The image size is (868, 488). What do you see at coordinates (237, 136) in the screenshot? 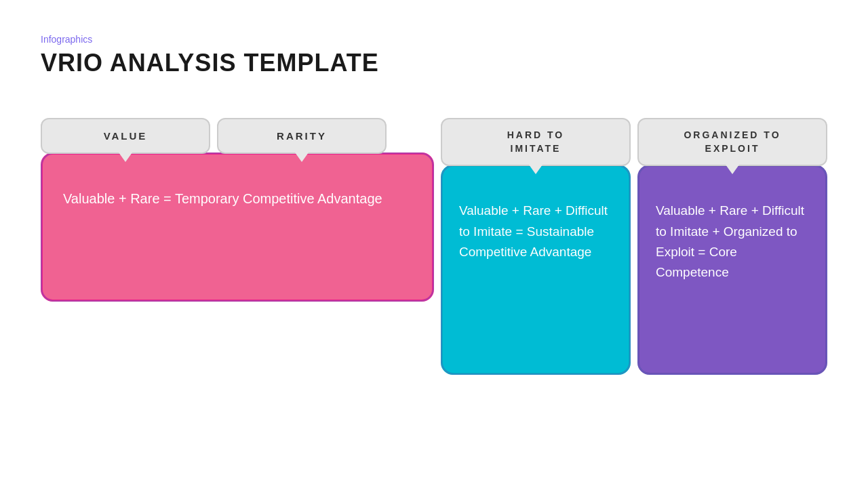
I see `left-bubbles: VALUE RARITY` at bounding box center [237, 136].